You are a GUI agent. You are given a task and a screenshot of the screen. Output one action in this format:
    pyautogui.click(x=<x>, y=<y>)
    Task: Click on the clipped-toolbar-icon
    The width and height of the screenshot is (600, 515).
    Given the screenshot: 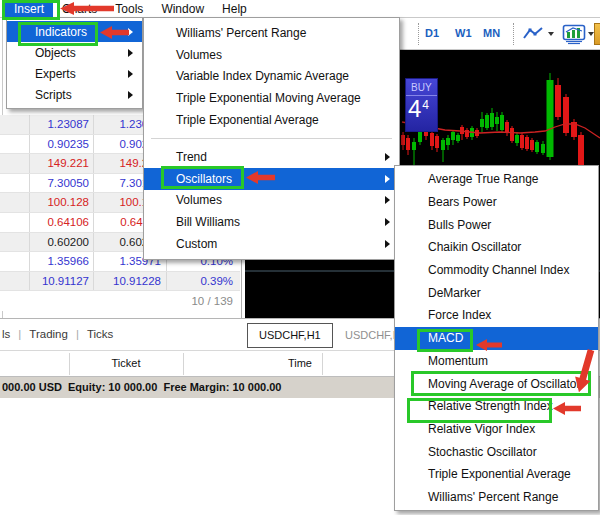 What is the action you would take?
    pyautogui.click(x=597, y=34)
    